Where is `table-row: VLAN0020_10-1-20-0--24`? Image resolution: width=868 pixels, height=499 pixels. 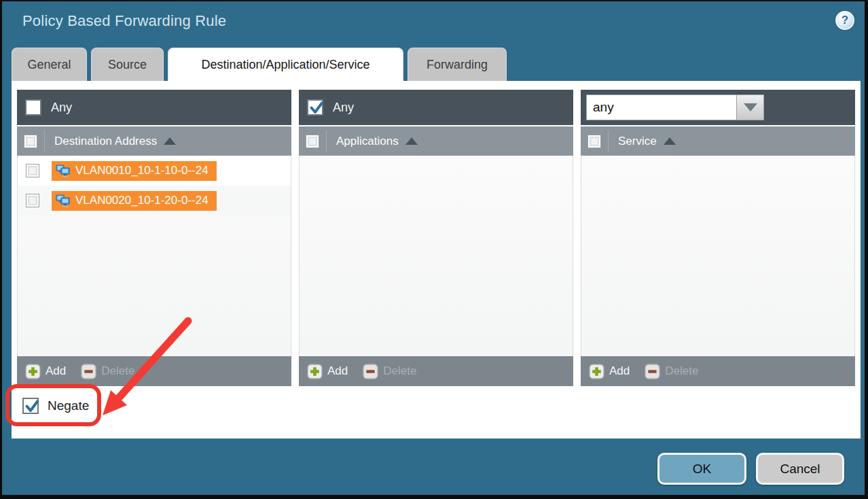 table-row: VLAN0020_10-1-20-0--24 is located at coordinates (154, 201).